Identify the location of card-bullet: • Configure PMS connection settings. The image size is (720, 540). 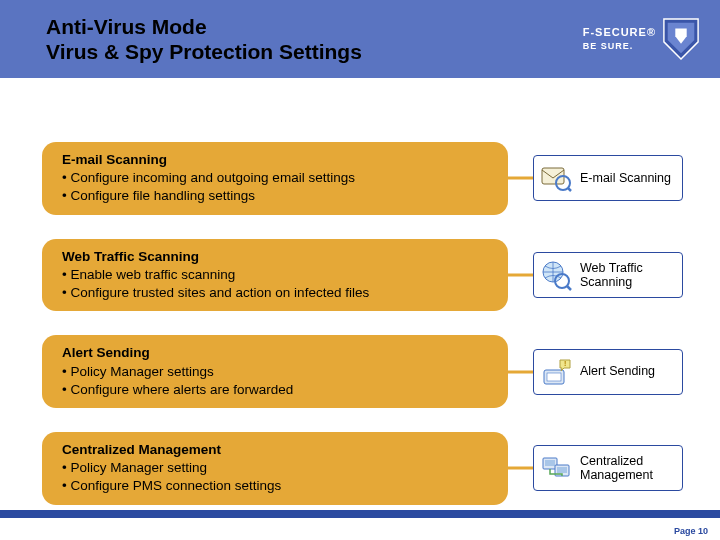
(277, 486).